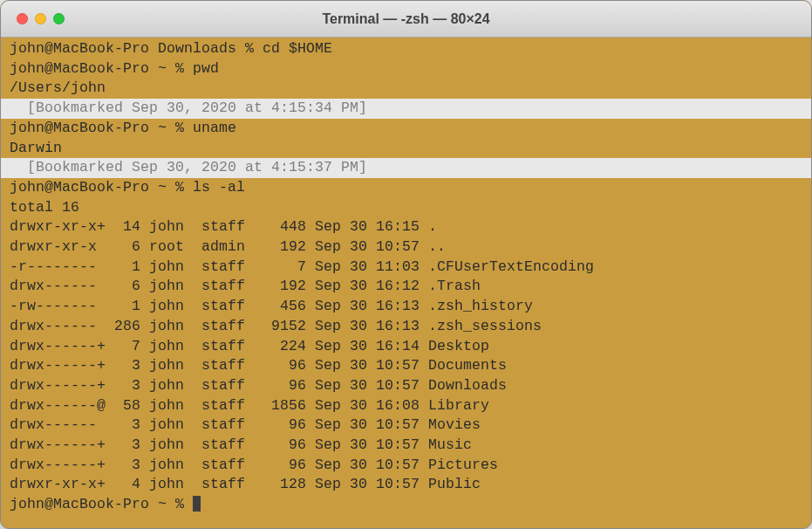 Image resolution: width=812 pixels, height=529 pixels. What do you see at coordinates (406, 347) in the screenshot?
I see `output-line: drwx------+ 7 john staff 224 Sep 30 16:1…` at bounding box center [406, 347].